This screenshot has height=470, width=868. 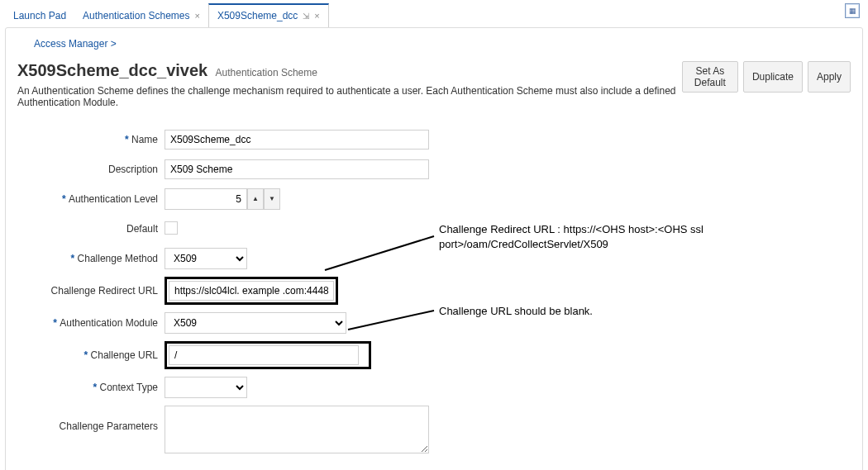 What do you see at coordinates (91, 419) in the screenshot?
I see `challenge-params-label: Challenge Parameters` at bounding box center [91, 419].